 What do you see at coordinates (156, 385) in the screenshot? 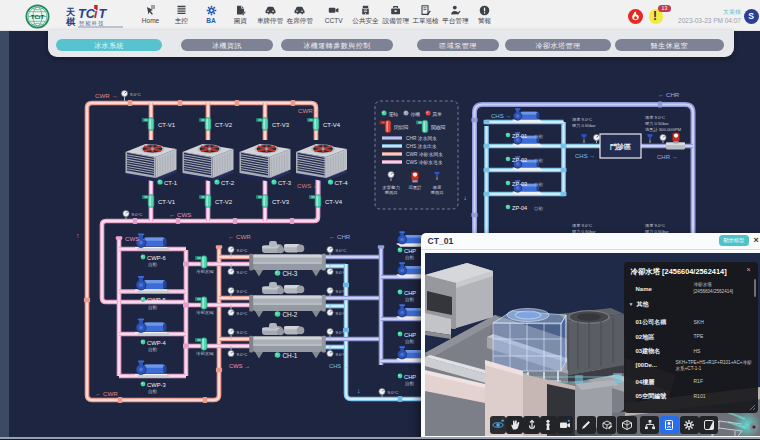
I see `svg-text: CWP-3` at bounding box center [156, 385].